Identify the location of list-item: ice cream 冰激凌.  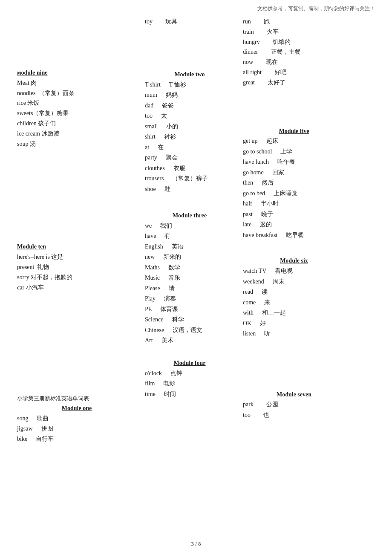
(77, 134).